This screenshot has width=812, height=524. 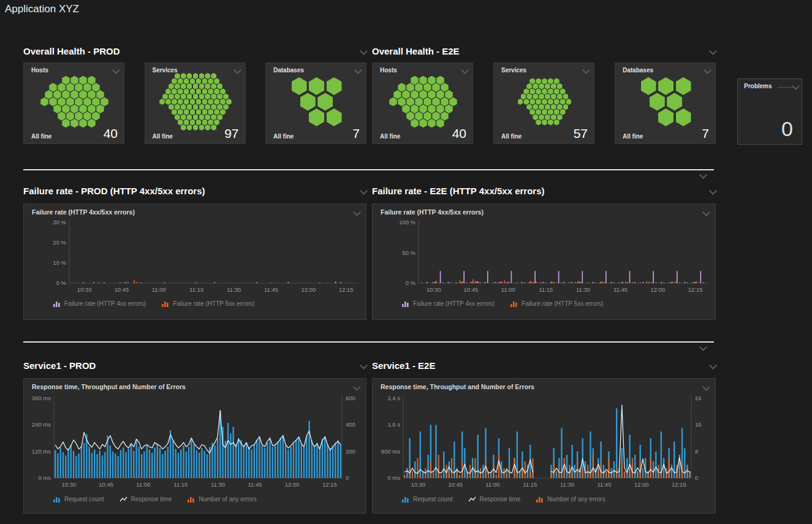 What do you see at coordinates (423, 102) in the screenshot?
I see `hexagon-cluster` at bounding box center [423, 102].